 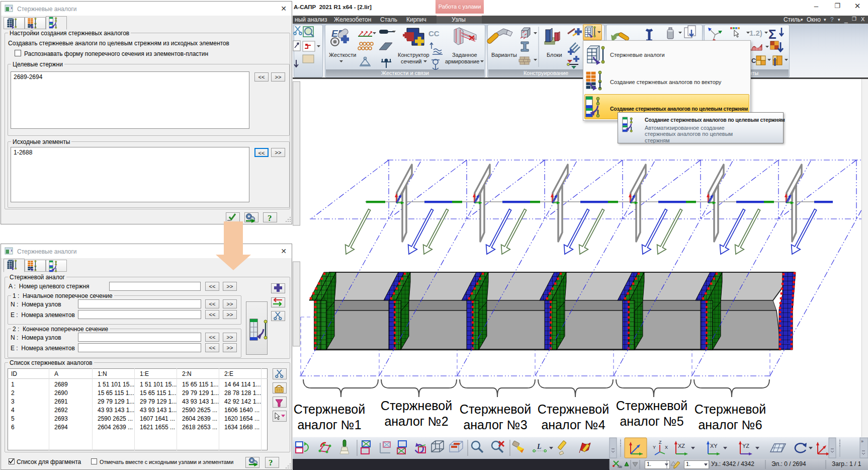 I want to click on svg-text: Варианты, so click(x=504, y=55).